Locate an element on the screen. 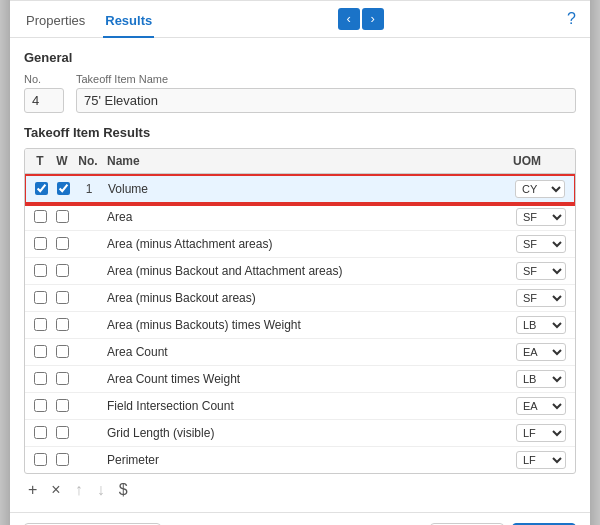 The height and width of the screenshot is (525, 600). delete-button: × is located at coordinates (56, 490).